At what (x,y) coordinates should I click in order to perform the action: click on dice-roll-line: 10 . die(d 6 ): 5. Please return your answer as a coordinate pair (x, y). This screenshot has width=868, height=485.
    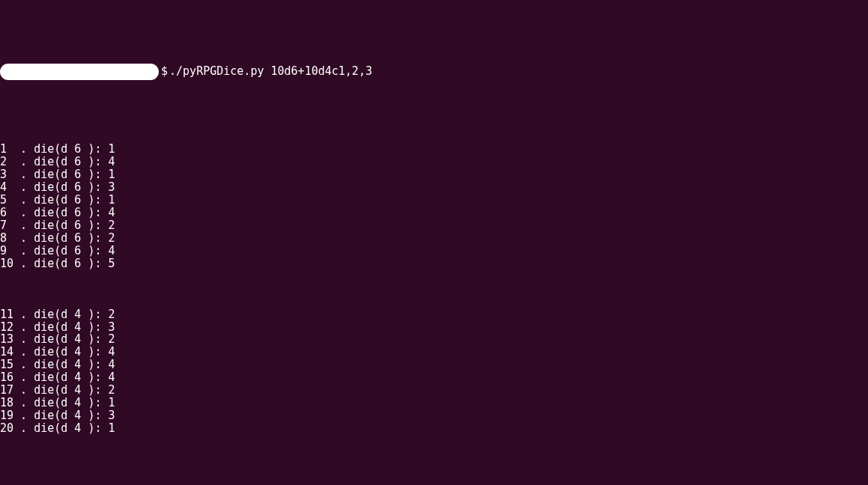
    Looking at the image, I should click on (434, 263).